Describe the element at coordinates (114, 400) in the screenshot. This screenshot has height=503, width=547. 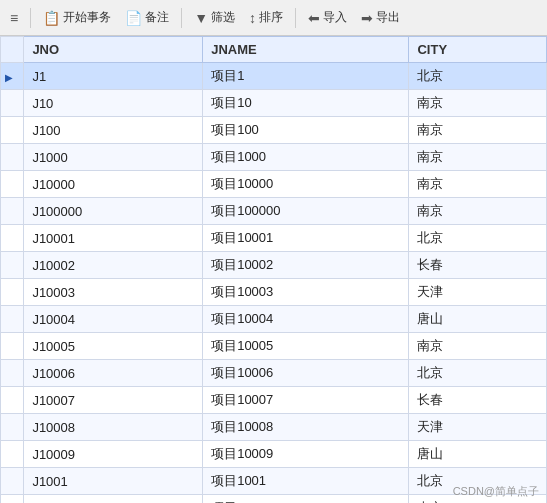
I see `cell-jno: J10007` at that location.